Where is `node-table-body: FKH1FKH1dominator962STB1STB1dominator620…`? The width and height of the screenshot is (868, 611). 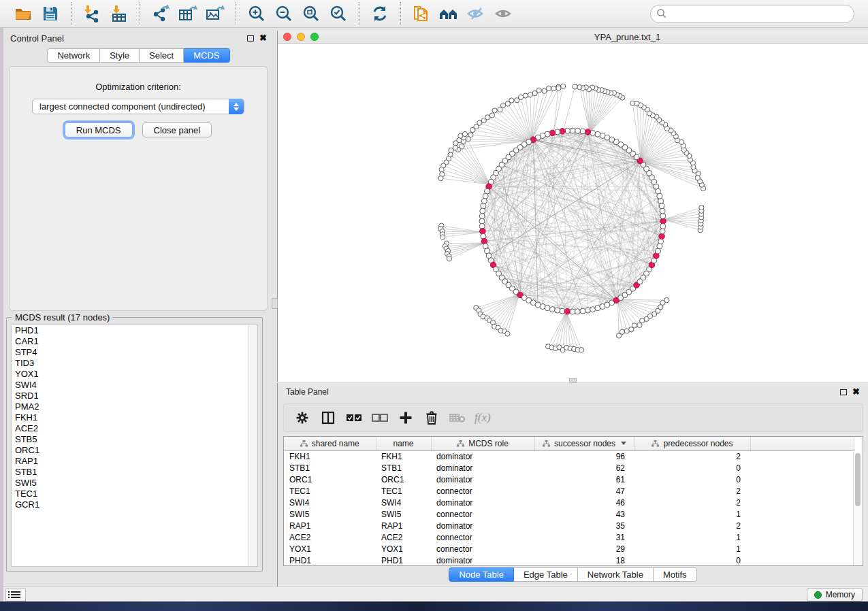 node-table-body: FKH1FKH1dominator962STB1STB1dominator620… is located at coordinates (569, 508).